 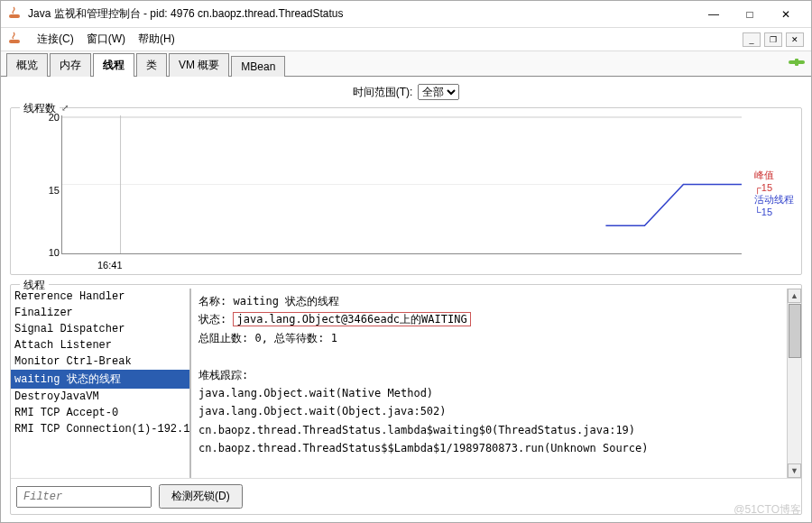 I want to click on tab-threads: 线程, so click(x=114, y=65).